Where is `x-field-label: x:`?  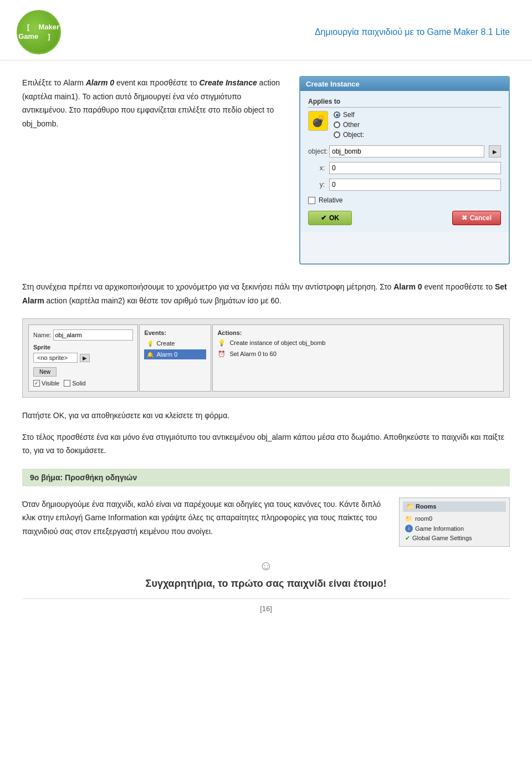 x-field-label: x: is located at coordinates (316, 168).